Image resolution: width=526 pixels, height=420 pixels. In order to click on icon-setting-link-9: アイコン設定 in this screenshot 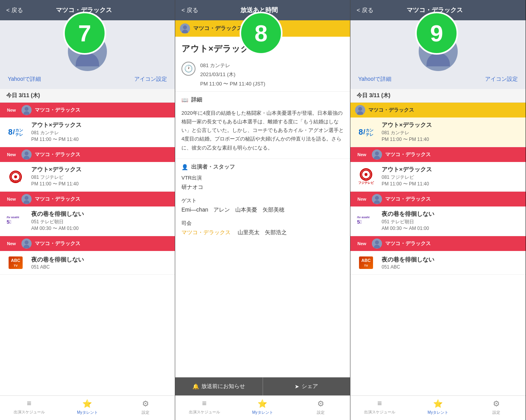, I will do `click(501, 79)`.